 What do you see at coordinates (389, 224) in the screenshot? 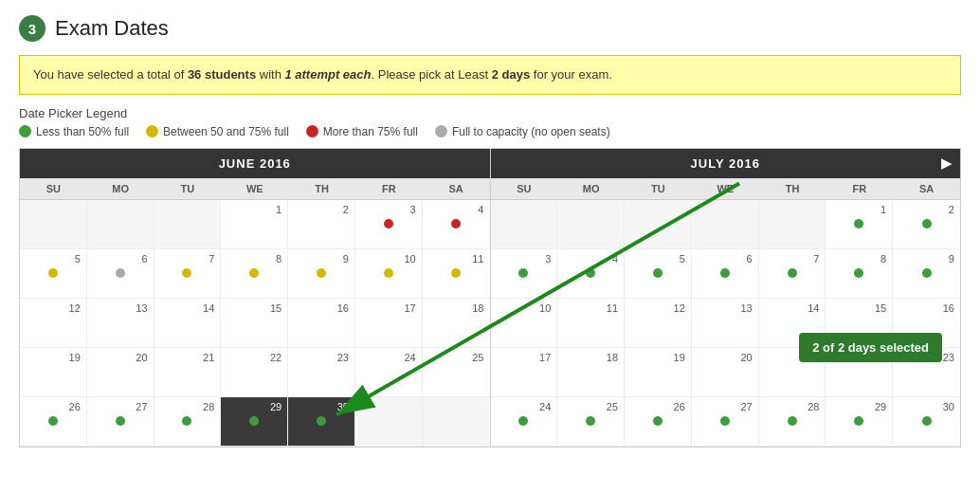
I see `cal-dot-red` at bounding box center [389, 224].